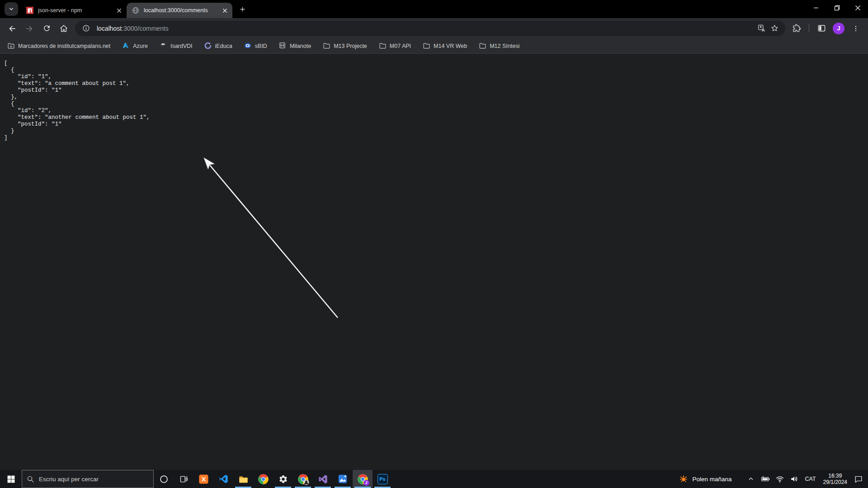 The height and width of the screenshot is (488, 868). What do you see at coordinates (434, 46) in the screenshot?
I see `bookmarks-bar: Marcadores de institutcampalans.net Azur…` at bounding box center [434, 46].